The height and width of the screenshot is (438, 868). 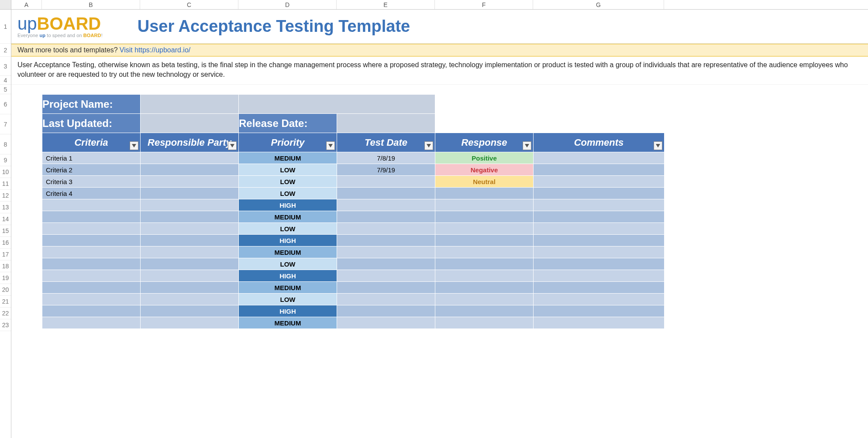 I want to click on row-header: 10, so click(x=5, y=172).